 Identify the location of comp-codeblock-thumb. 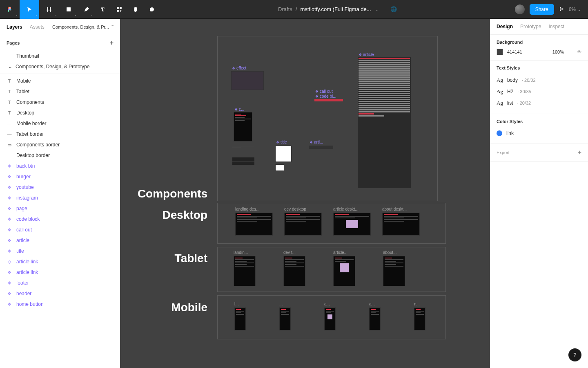
(329, 100).